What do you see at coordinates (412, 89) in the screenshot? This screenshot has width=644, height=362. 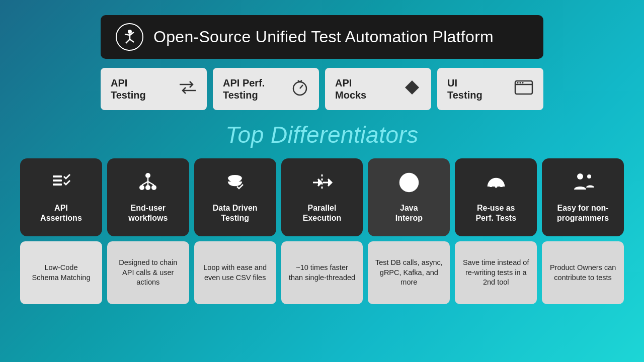 I see `diamond-icon` at bounding box center [412, 89].